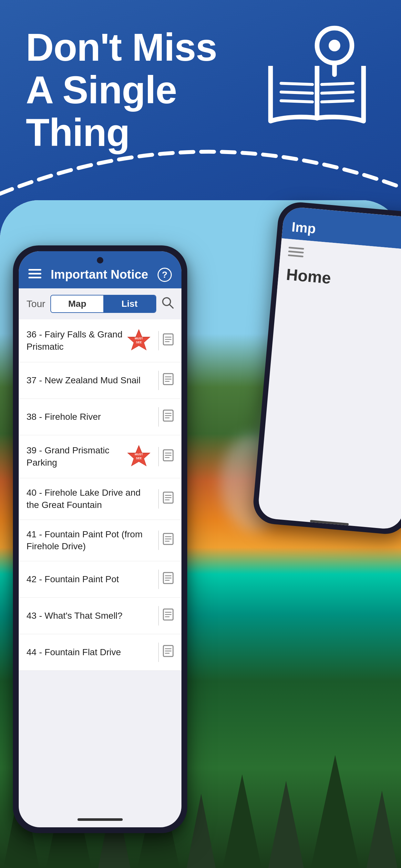  What do you see at coordinates (329, 368) in the screenshot?
I see `phone-secondary-screen: Imp Home` at bounding box center [329, 368].